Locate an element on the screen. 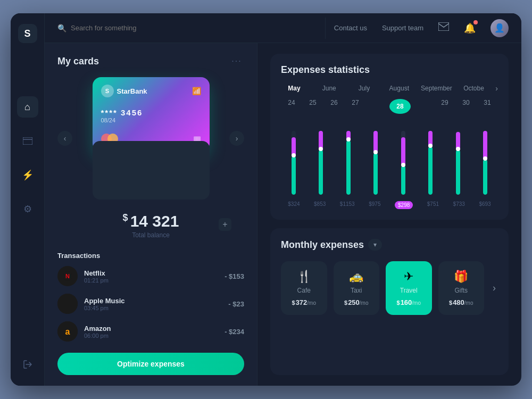  expense-categories: 🍴 Cafe $372/mo 🚕 Taxi $250/mo is located at coordinates (389, 288).